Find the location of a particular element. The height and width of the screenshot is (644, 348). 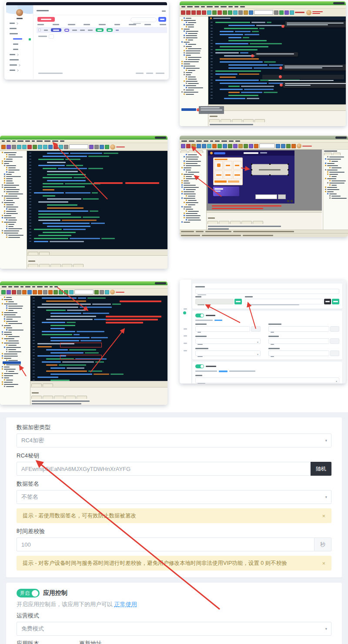

rc4-key-input is located at coordinates (164, 469).